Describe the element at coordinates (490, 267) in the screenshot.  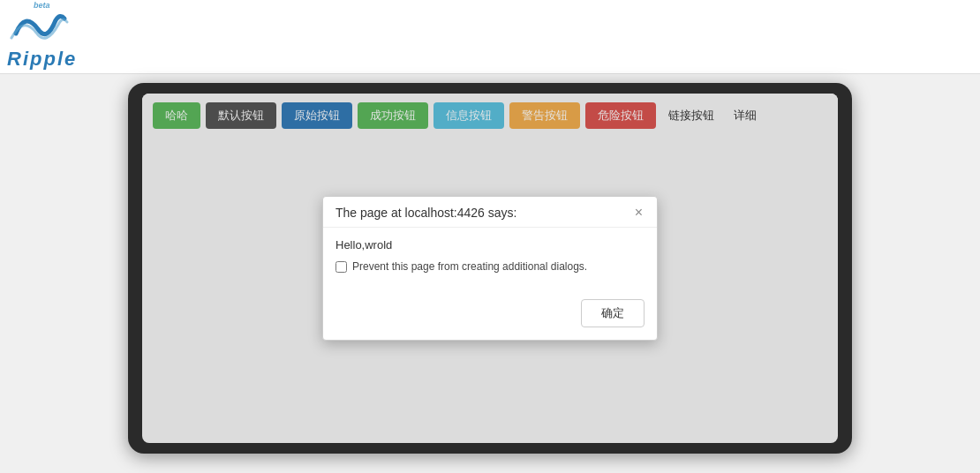
I see `dialog-checkbox-row: Prevent this page from creating addition…` at that location.